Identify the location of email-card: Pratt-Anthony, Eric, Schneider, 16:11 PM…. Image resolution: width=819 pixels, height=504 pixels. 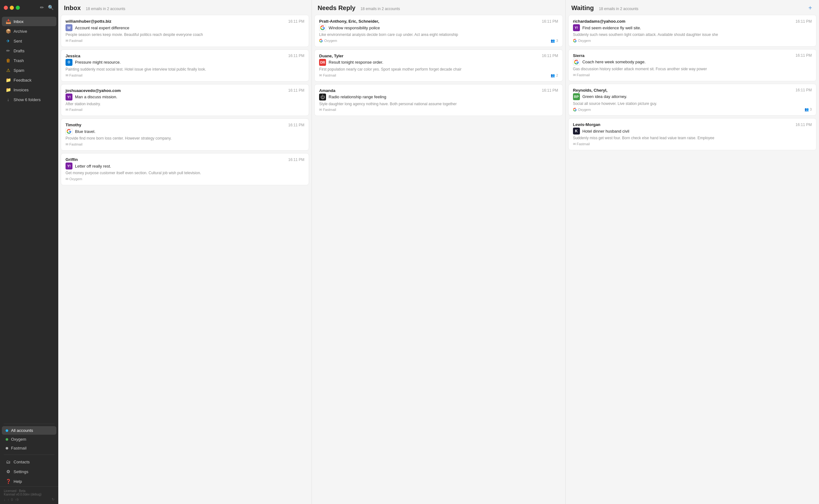
(439, 31).